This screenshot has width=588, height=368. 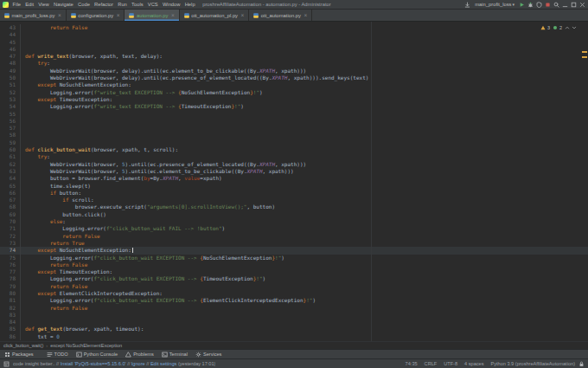 What do you see at coordinates (557, 5) in the screenshot?
I see `search-everywhere-icon` at bounding box center [557, 5].